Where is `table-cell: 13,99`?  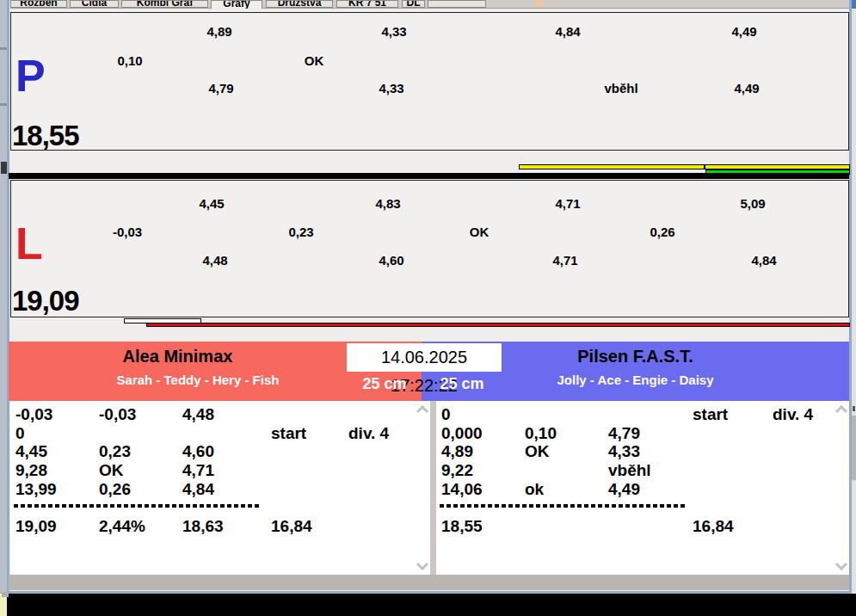
table-cell: 13,99 is located at coordinates (36, 489).